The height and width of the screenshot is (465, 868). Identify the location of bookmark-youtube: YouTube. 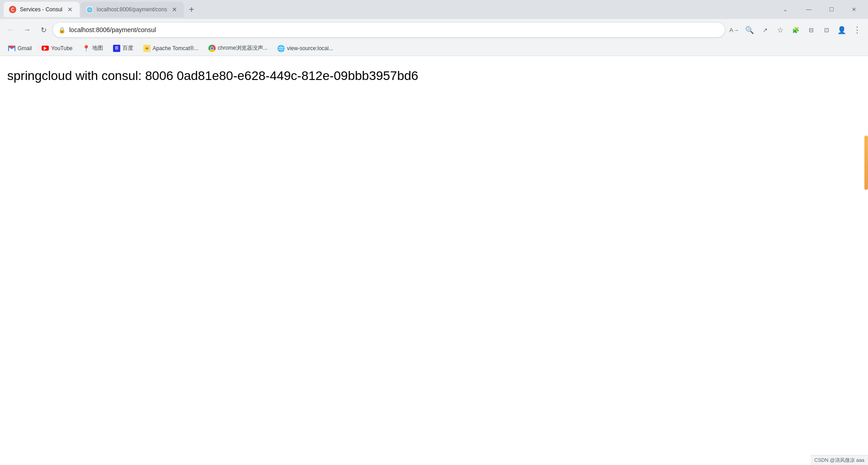
(57, 48).